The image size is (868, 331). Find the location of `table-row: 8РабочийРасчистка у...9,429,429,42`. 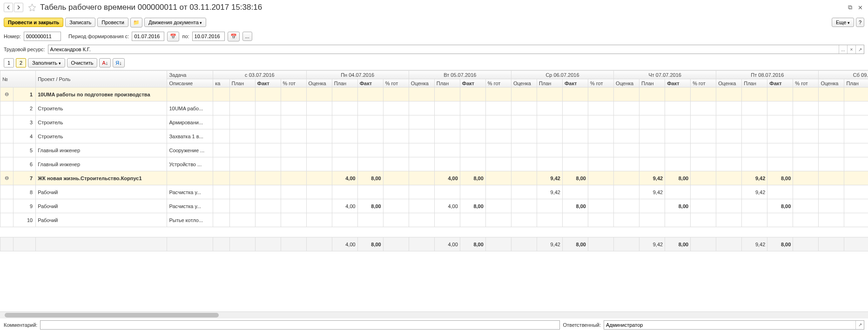

table-row: 8РабочийРасчистка у...9,429,429,42 is located at coordinates (435, 192).